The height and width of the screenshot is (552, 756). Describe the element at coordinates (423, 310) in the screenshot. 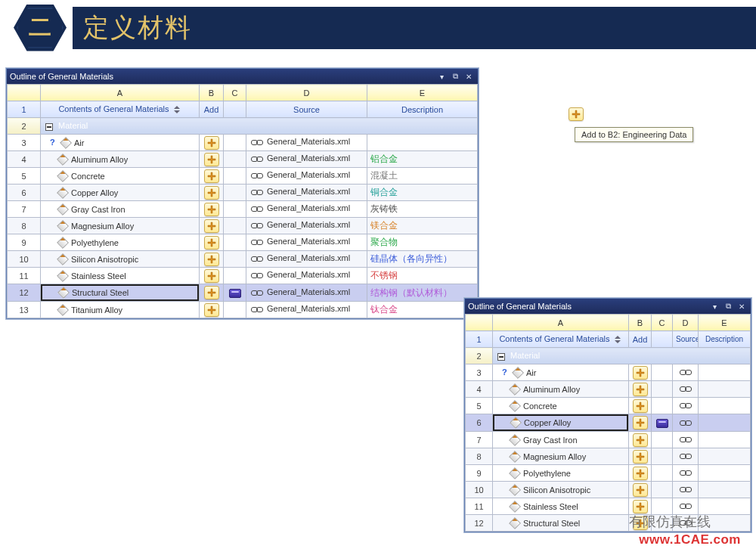

I see `description-cell: 钛合金` at that location.